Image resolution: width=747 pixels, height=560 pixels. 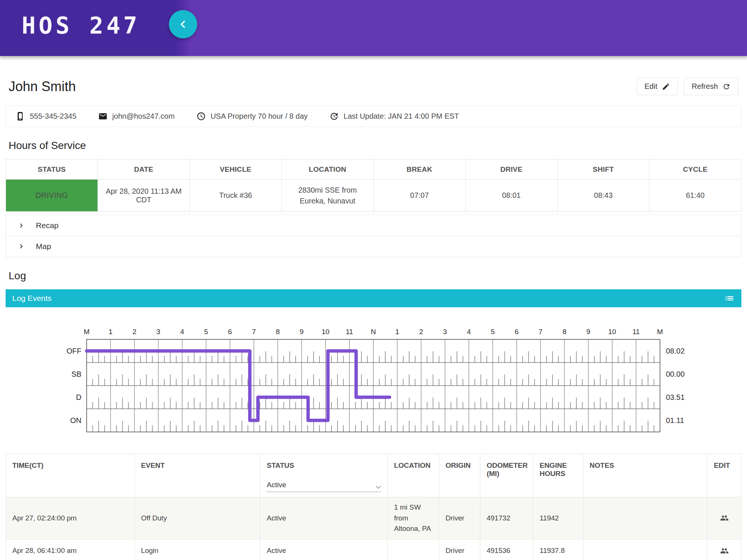 I want to click on phone-item: 555-345-2345, so click(x=46, y=116).